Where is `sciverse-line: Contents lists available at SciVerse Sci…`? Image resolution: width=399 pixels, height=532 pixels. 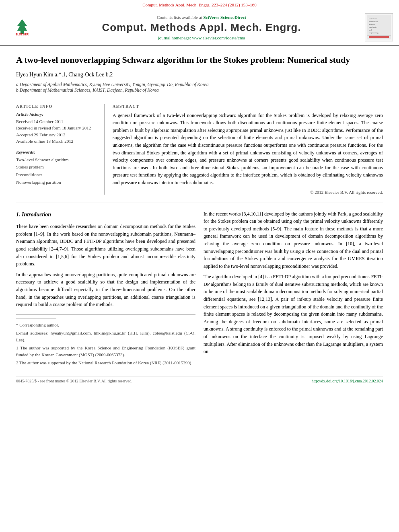
sciverse-line: Contents lists available at SciVerse Sci… is located at coordinates (202, 17).